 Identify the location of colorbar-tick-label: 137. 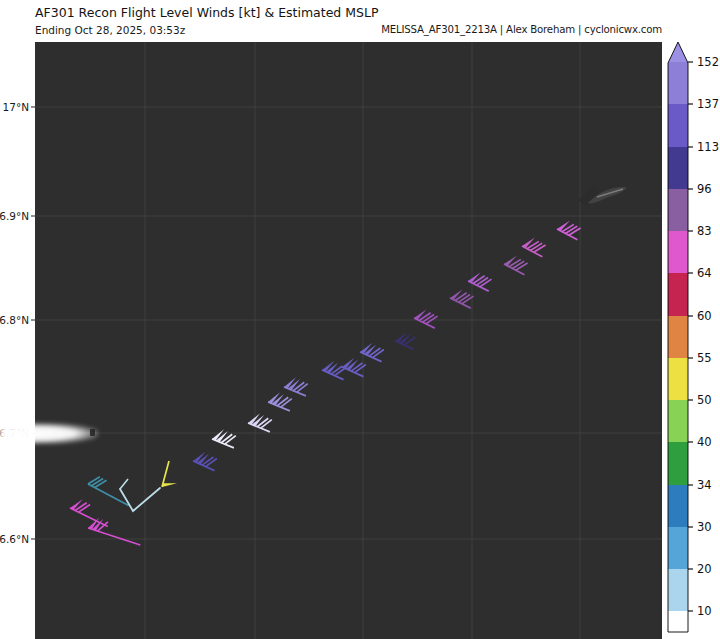
(708, 104).